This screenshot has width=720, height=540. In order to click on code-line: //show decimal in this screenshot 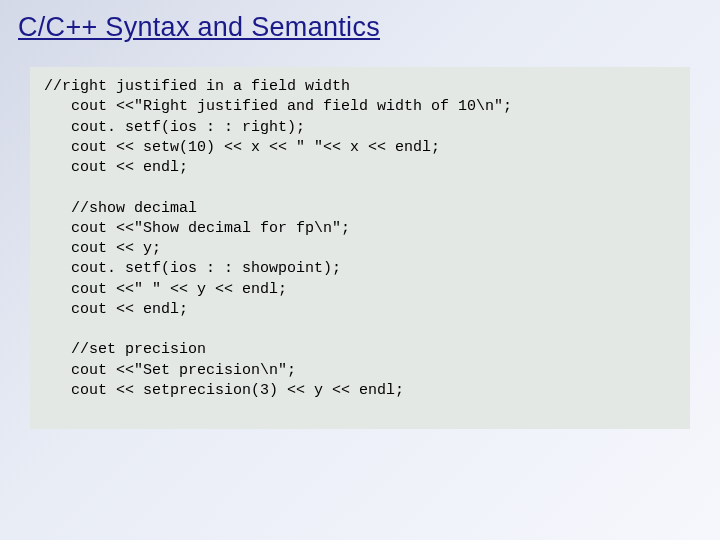, I will do `click(120, 208)`.